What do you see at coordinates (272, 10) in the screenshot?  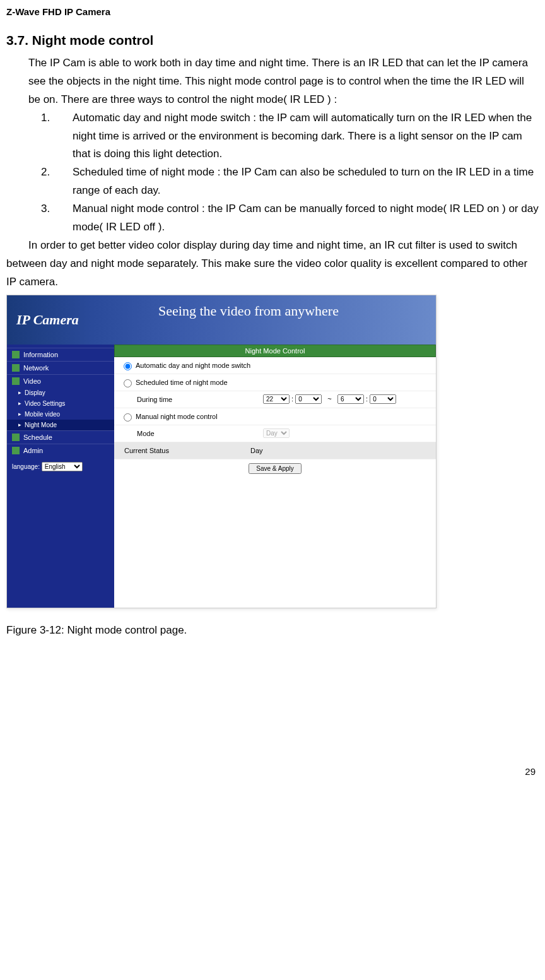 I see `document-header: Z-Wave FHD IP Camera` at bounding box center [272, 10].